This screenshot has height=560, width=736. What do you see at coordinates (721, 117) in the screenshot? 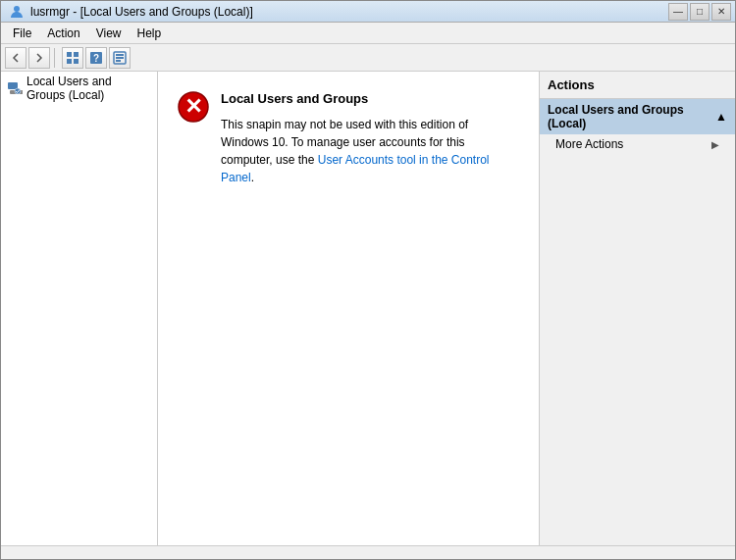
I see `actions-collapse-icon: ▲` at bounding box center [721, 117].